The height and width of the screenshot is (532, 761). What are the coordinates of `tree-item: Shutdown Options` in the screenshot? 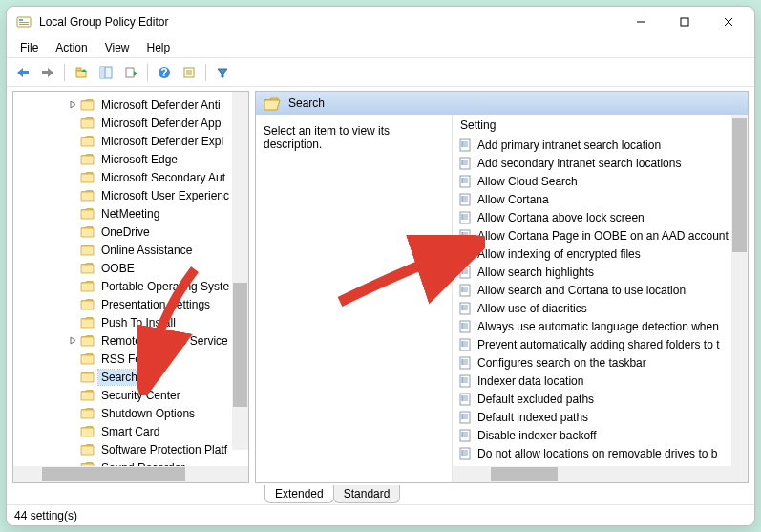 It's located at (131, 413).